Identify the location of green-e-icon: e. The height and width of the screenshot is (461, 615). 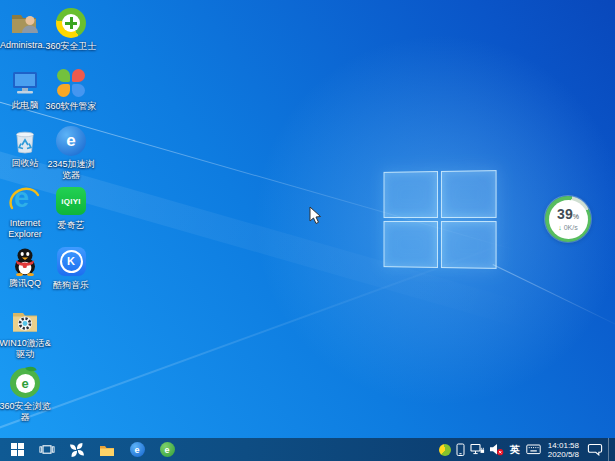
(168, 450).